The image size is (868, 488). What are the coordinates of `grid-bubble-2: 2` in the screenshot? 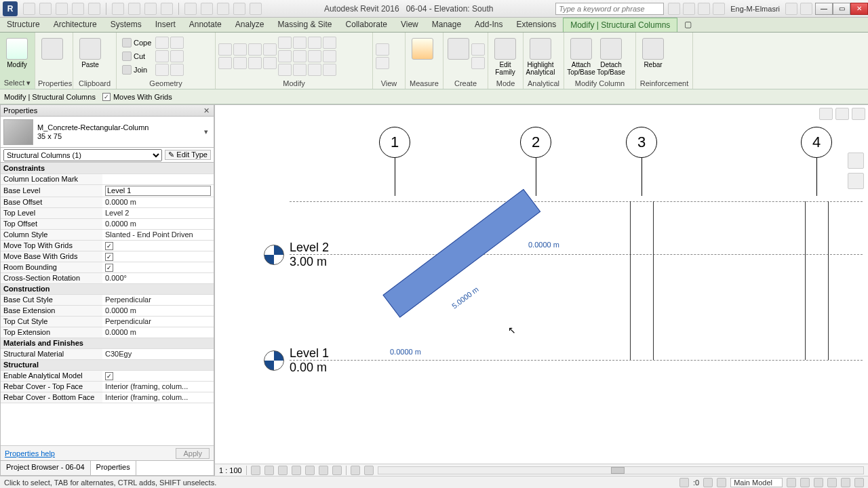 It's located at (536, 142).